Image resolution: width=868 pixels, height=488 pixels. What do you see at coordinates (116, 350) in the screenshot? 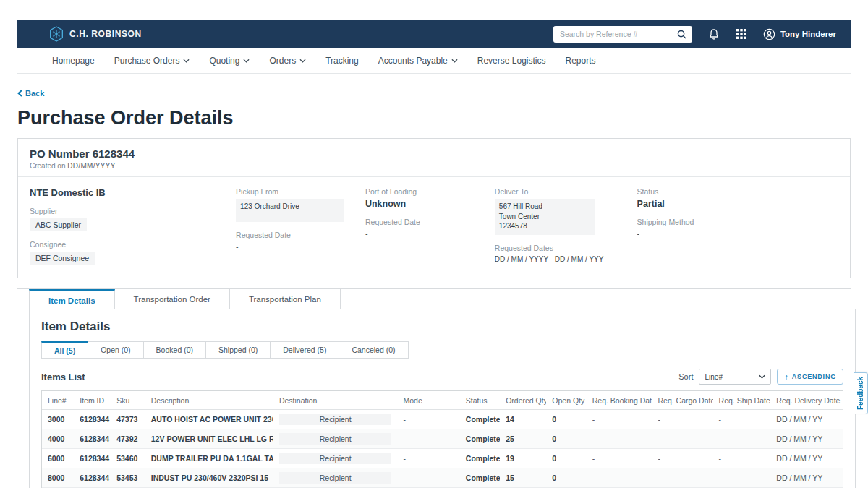
I see `filter-tab-open: Open (0)` at bounding box center [116, 350].